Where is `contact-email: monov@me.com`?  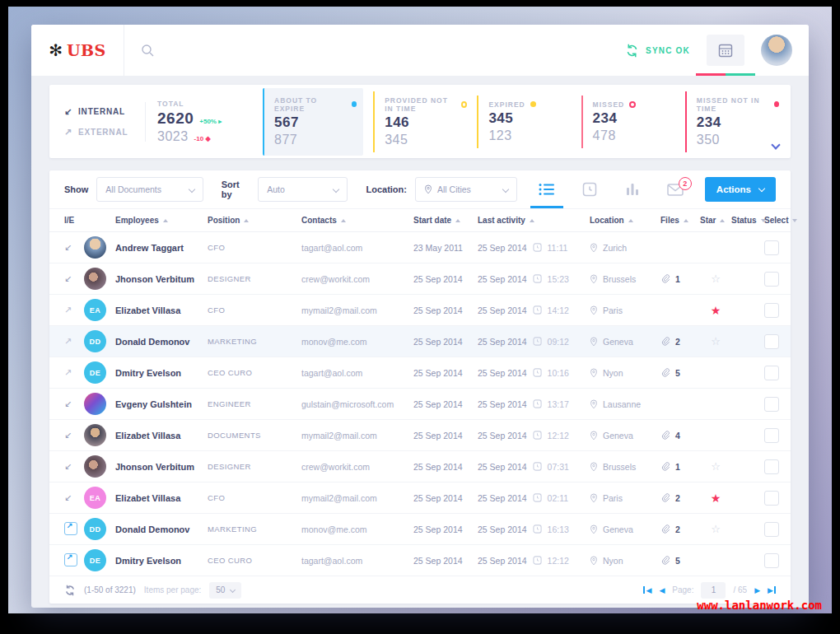 contact-email: monov@me.com is located at coordinates (357, 342).